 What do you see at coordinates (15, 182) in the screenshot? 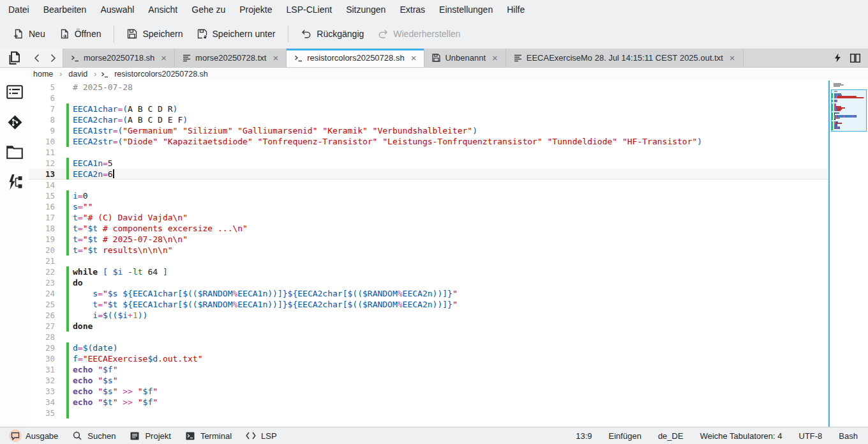
I see `sidebar-external-tools-icon` at bounding box center [15, 182].